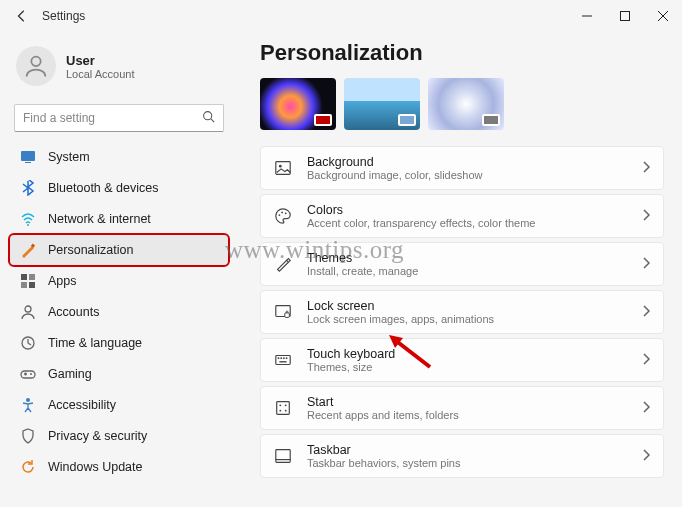 The width and height of the screenshot is (682, 507). Describe the element at coordinates (100, 60) in the screenshot. I see `user-name: User` at that location.